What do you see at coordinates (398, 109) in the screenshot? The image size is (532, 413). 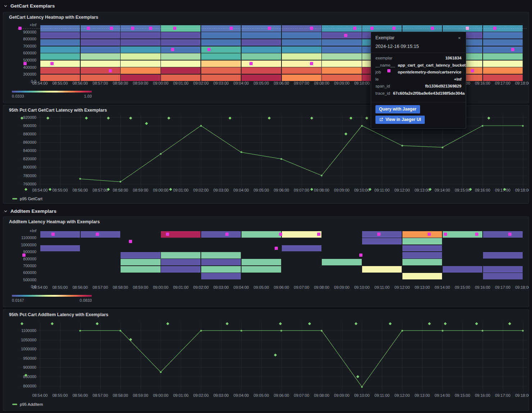 I see `query-with-jaeger-button: Query with Jaeger` at bounding box center [398, 109].